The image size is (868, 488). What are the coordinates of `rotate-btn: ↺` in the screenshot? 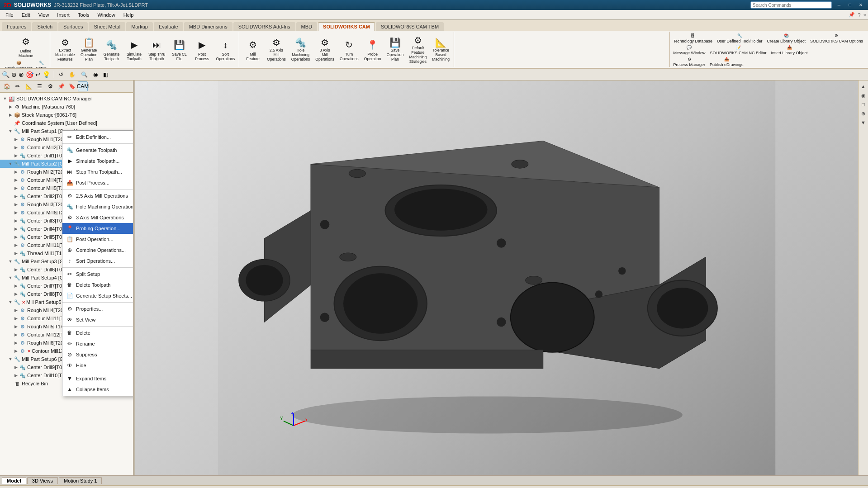 It's located at (61, 75).